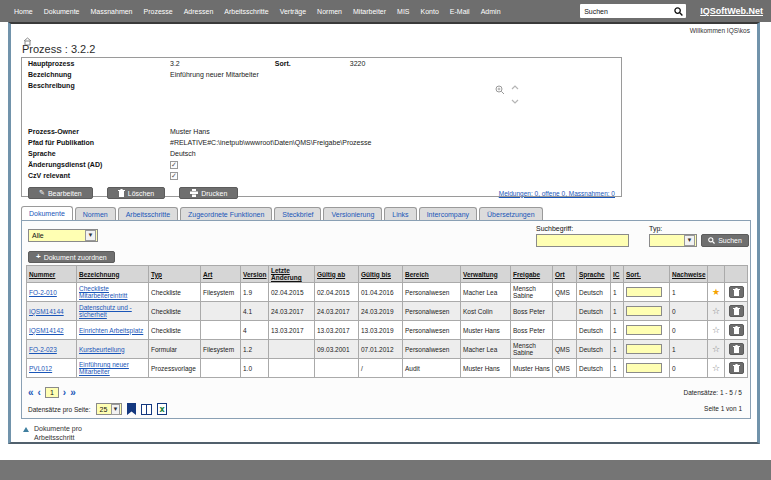 Image resolution: width=771 pixels, height=480 pixels. What do you see at coordinates (732, 11) in the screenshot?
I see `brand-logo: IQSoftWeb.Net` at bounding box center [732, 11].